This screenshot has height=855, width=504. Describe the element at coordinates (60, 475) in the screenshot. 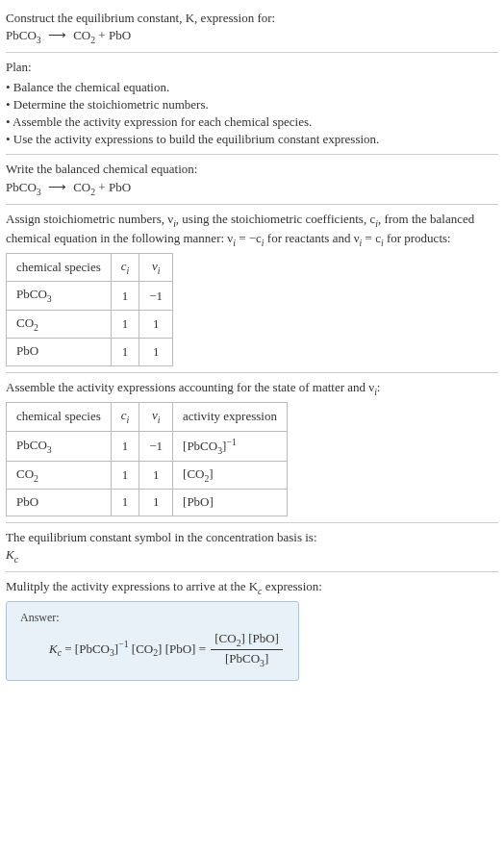

I see `cell-species: CO2` at that location.